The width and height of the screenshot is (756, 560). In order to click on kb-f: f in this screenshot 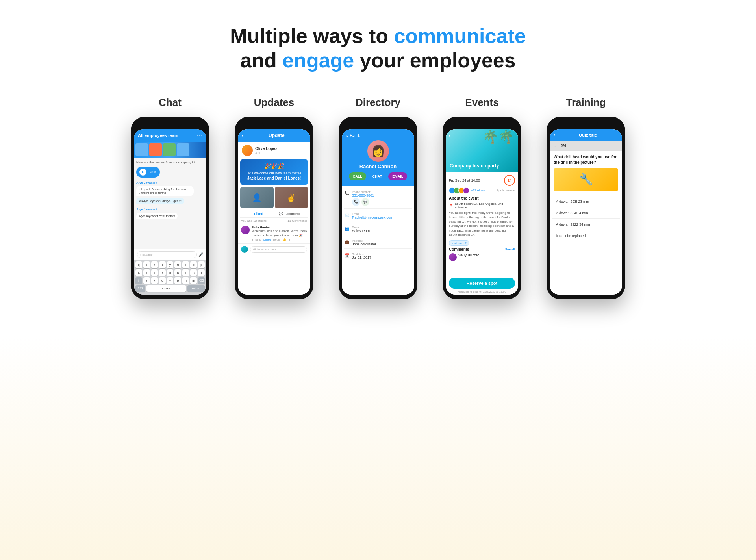, I will do `click(162, 273)`.